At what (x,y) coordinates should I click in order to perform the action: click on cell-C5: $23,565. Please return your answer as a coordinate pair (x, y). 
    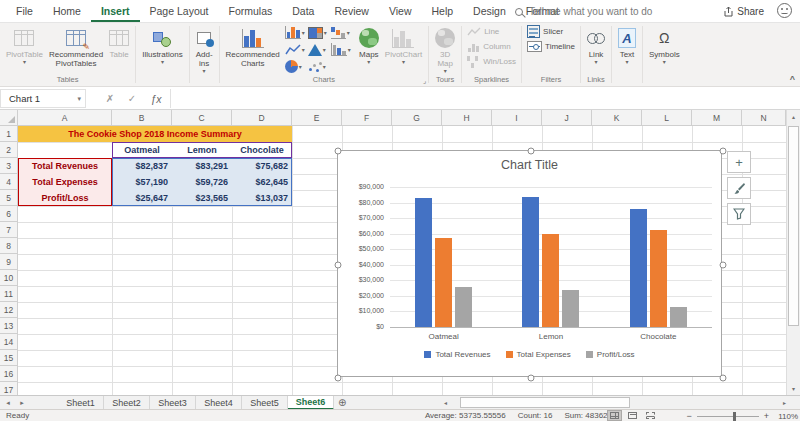
    Looking at the image, I should click on (202, 198).